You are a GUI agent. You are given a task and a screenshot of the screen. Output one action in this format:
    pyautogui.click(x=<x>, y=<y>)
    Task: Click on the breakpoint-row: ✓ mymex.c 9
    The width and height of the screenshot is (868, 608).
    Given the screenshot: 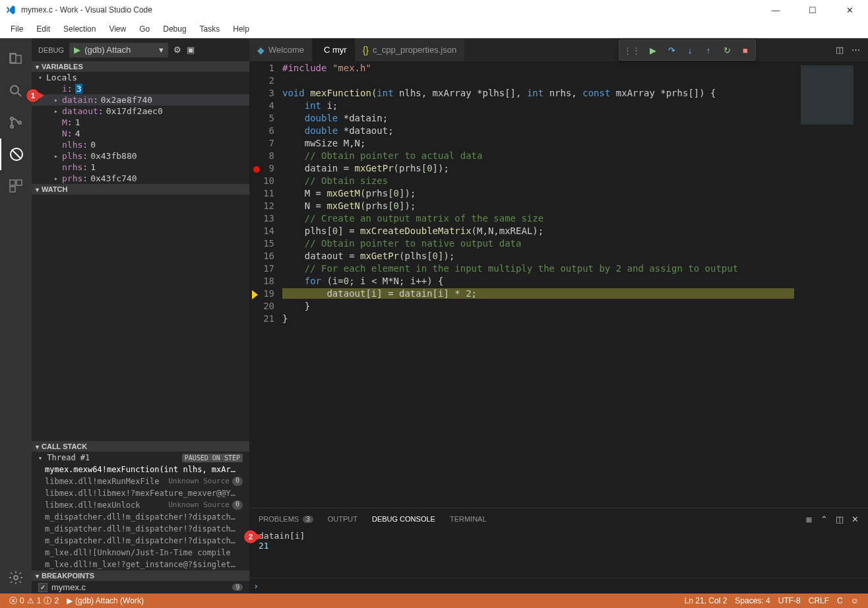 What is the action you would take?
    pyautogui.click(x=140, y=587)
    